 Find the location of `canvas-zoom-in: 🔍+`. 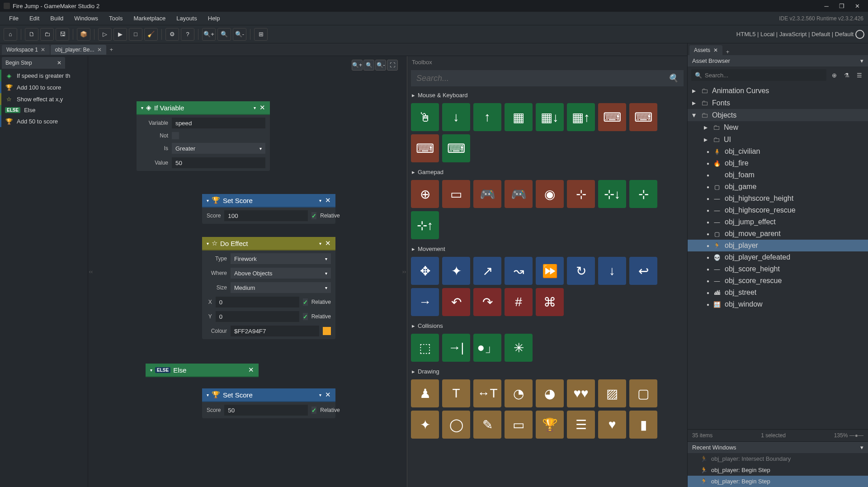

canvas-zoom-in: 🔍+ is located at coordinates (357, 65).